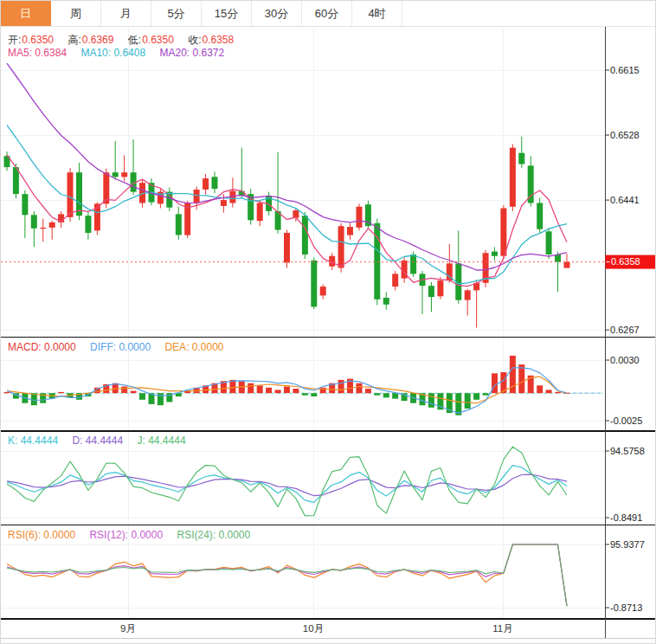 The image size is (656, 644). Describe the element at coordinates (625, 360) in the screenshot. I see `axis-label: 0.0030` at that location.